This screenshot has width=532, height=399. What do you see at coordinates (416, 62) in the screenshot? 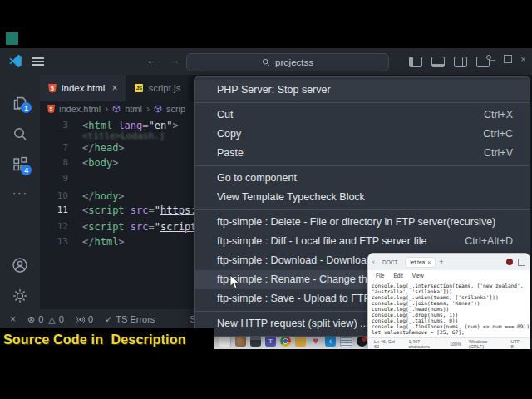
I see `toggle-sidebar-icon` at bounding box center [416, 62].